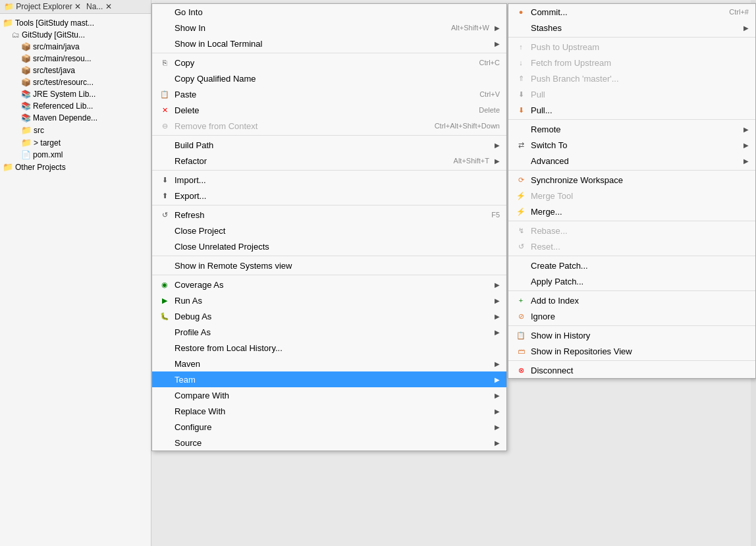 Image resolution: width=756 pixels, height=546 pixels. Describe the element at coordinates (329, 215) in the screenshot. I see `menu-item-refresh: ↺RefreshF5` at that location.